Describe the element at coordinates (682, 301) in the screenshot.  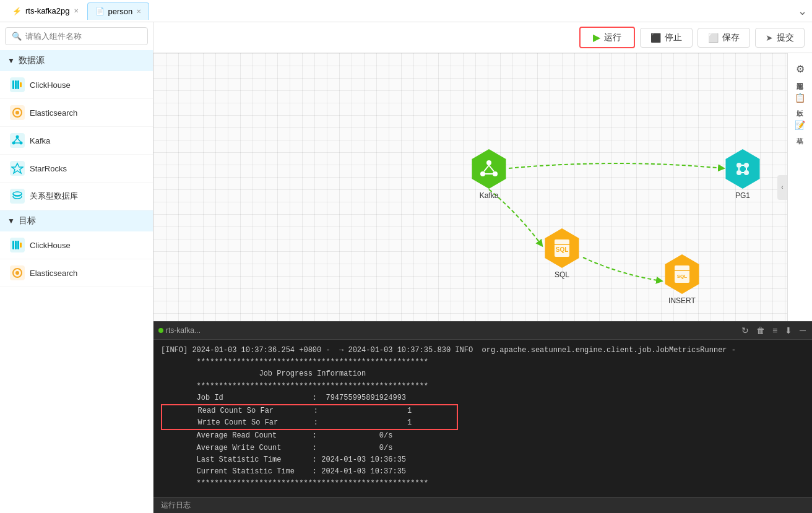
I see `insert-node-label: INSERT` at that location.